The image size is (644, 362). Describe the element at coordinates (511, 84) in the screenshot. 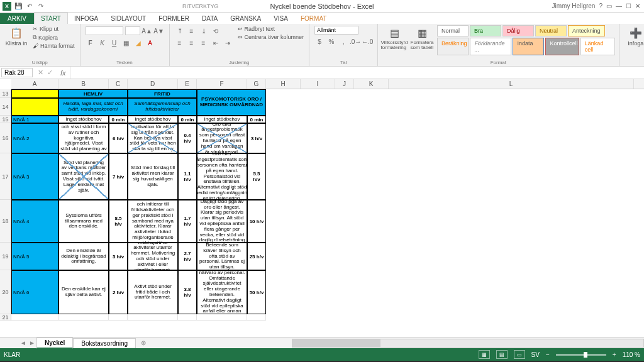

I see `col-header-L: L` at that location.